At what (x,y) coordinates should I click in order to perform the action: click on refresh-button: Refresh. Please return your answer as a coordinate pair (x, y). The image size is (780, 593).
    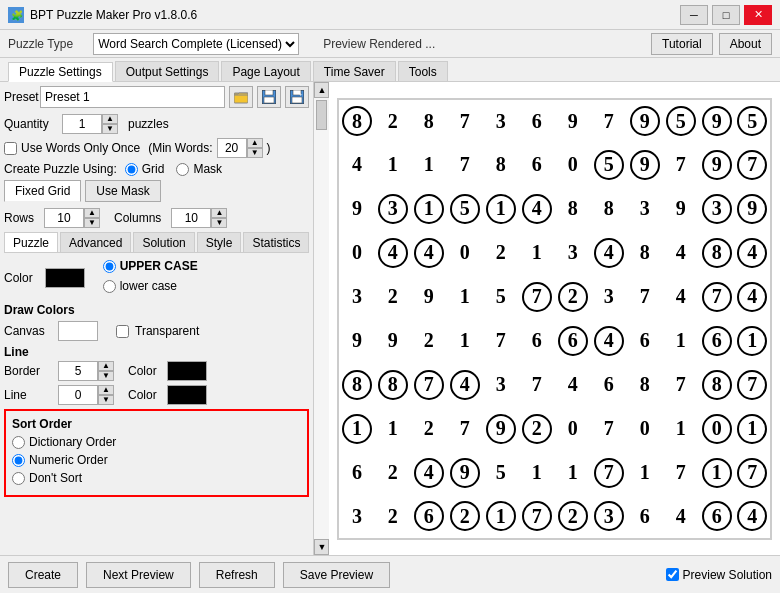
    Looking at the image, I should click on (237, 575).